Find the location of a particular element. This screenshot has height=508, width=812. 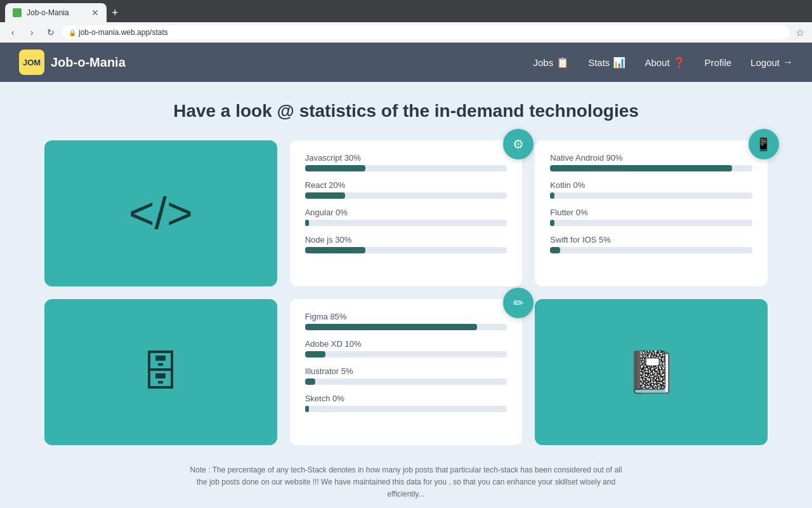

back-button: ‹ is located at coordinates (13, 32).